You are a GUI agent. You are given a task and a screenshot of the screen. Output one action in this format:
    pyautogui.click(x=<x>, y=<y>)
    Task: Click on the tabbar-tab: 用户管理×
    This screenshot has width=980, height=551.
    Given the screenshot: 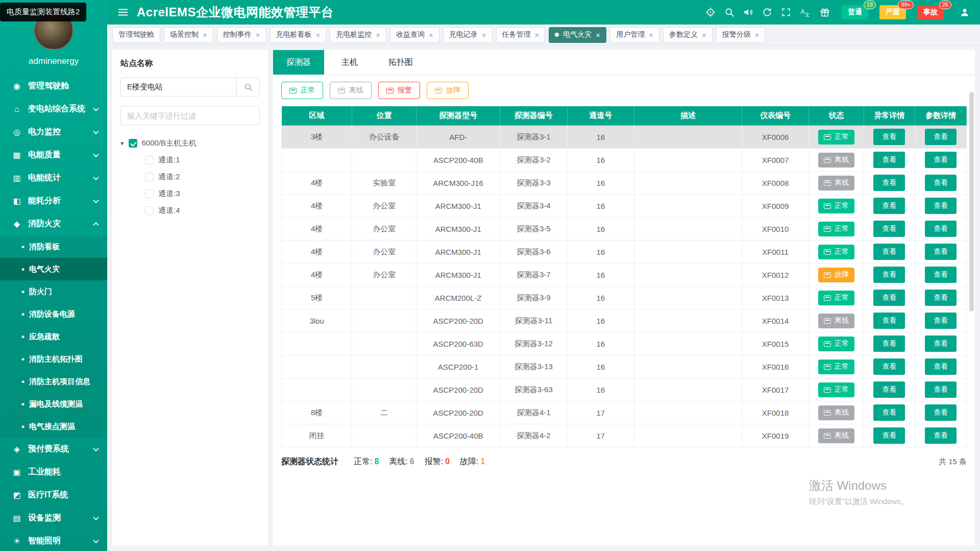 What is the action you would take?
    pyautogui.click(x=635, y=35)
    